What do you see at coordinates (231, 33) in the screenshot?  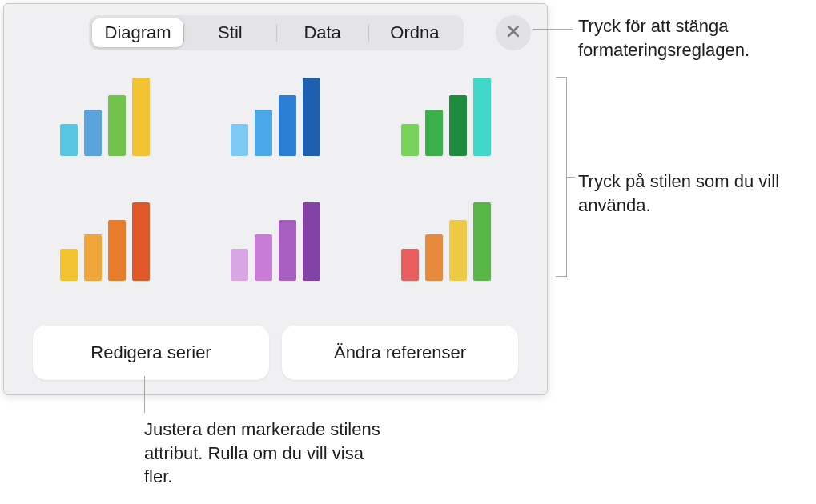 I see `tab-label: Stil` at bounding box center [231, 33].